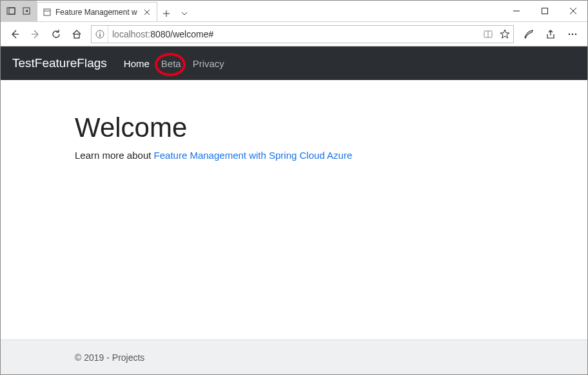 The height and width of the screenshot is (375, 588). What do you see at coordinates (302, 34) in the screenshot?
I see `address-bar: localhost:8080/welcome#` at bounding box center [302, 34].